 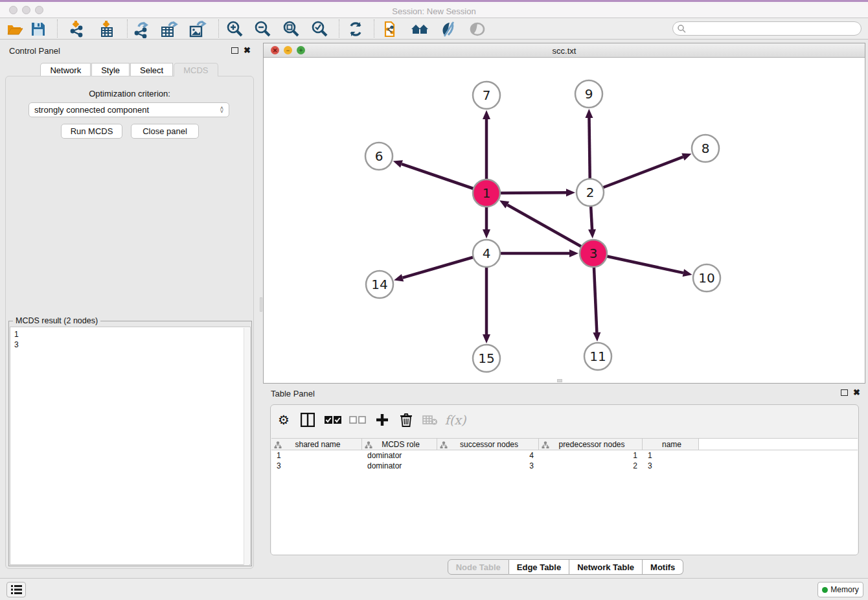 What do you see at coordinates (92, 110) in the screenshot?
I see `criterion-value: strongly connected component` at bounding box center [92, 110].